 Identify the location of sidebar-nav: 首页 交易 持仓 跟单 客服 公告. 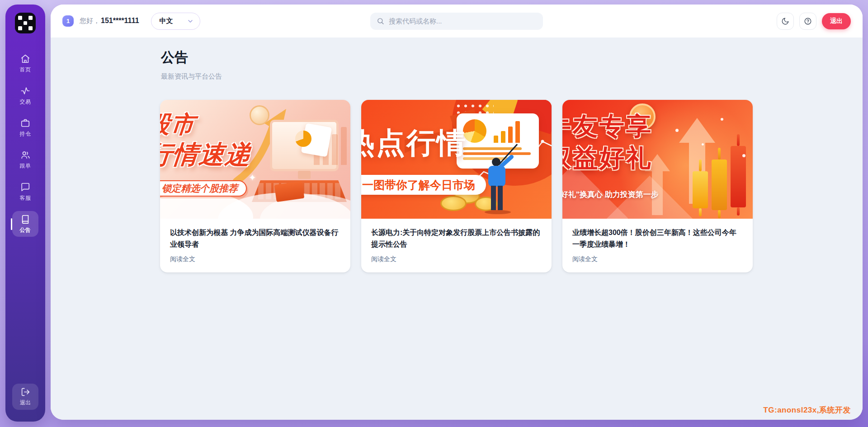
(25, 144).